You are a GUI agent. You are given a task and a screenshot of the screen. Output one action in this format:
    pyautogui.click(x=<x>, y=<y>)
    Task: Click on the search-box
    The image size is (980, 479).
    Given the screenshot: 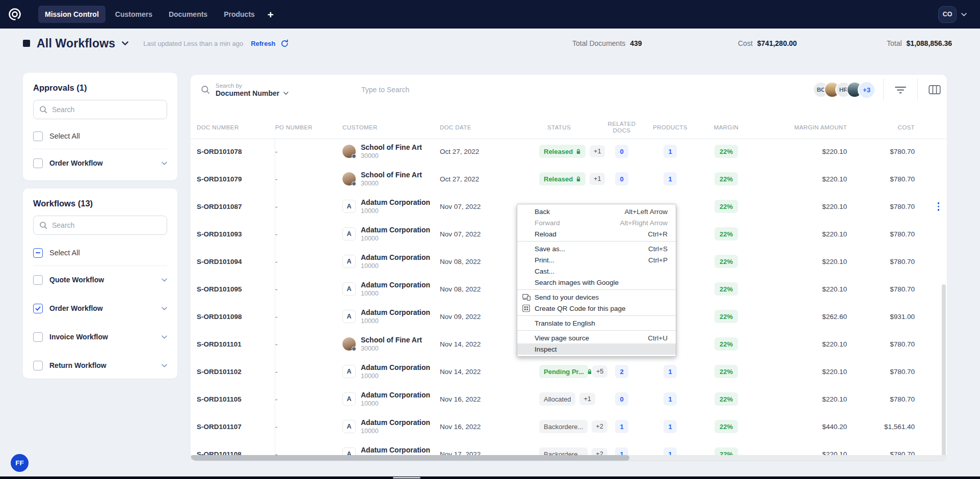 What is the action you would take?
    pyautogui.click(x=100, y=110)
    